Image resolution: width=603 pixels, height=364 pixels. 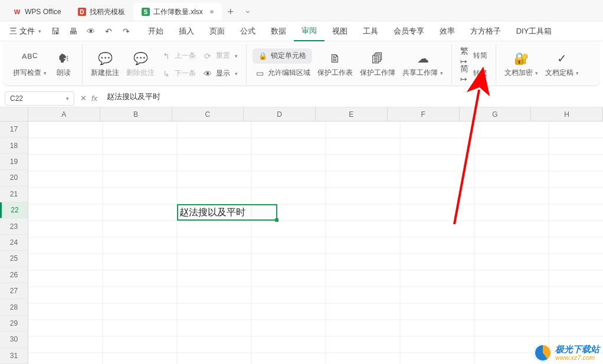 What do you see at coordinates (14, 145) in the screenshot?
I see `row-header: 18` at bounding box center [14, 145].